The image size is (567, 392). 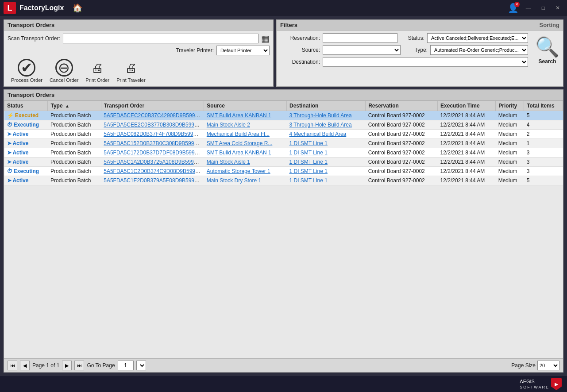 I want to click on home-icon: 🏠, so click(x=77, y=8).